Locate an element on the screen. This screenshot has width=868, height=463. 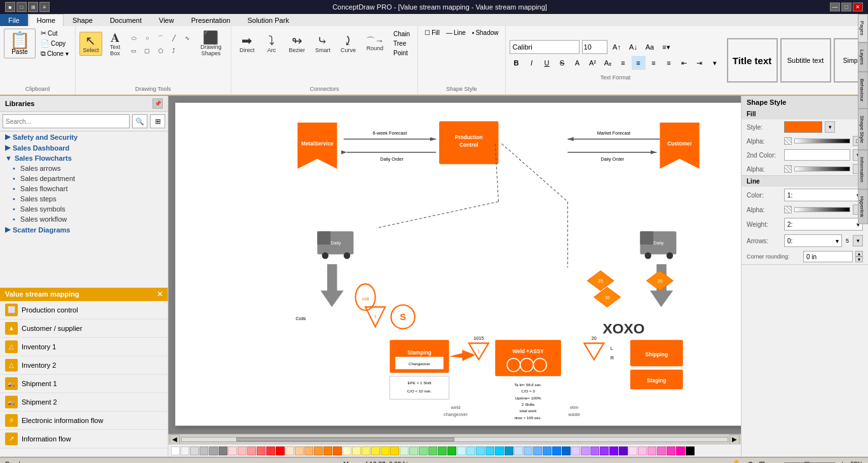
library-item-inventory-2: △ Inventory 2 is located at coordinates (84, 366).